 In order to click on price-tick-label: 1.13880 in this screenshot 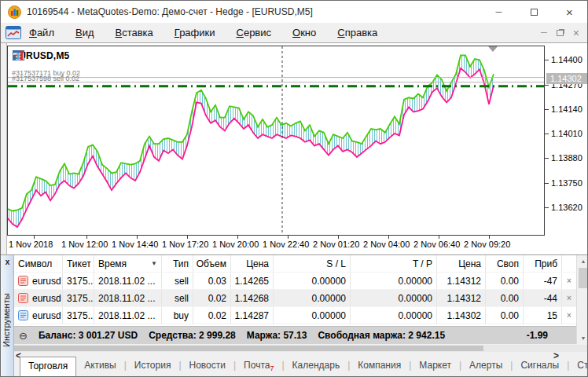, I will do `click(567, 158)`.